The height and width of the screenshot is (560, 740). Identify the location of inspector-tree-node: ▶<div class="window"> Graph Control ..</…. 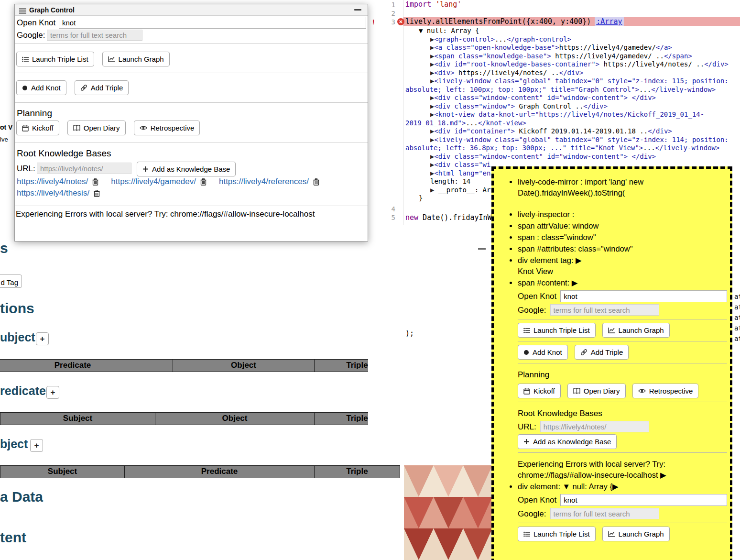
(573, 107).